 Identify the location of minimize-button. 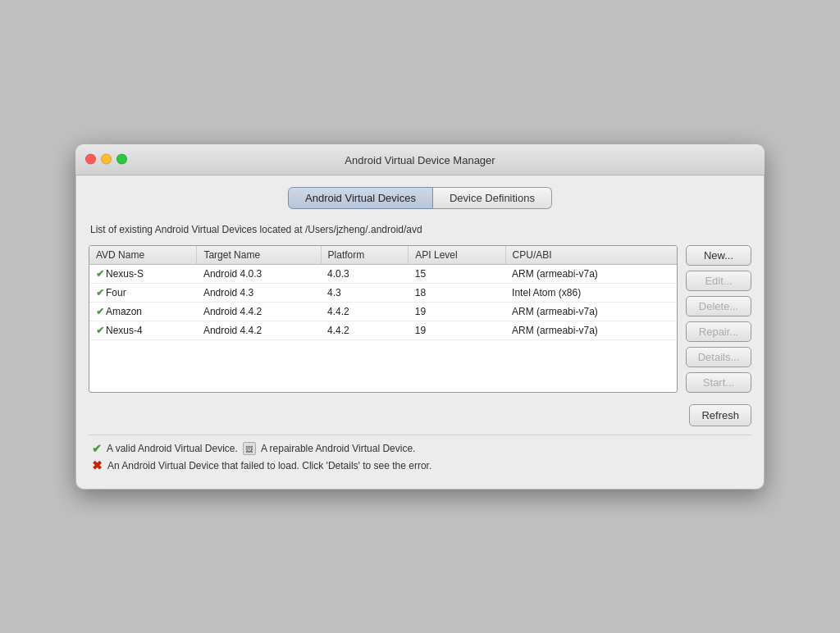
(107, 159).